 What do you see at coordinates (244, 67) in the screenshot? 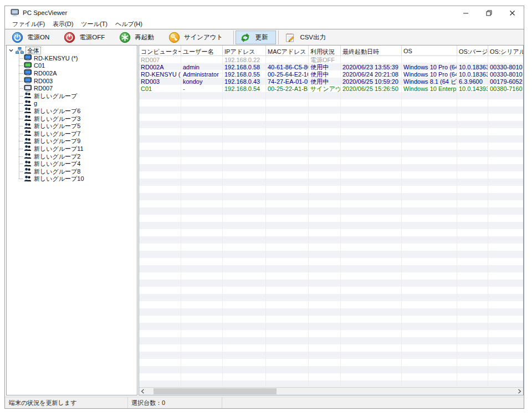
I see `table-cell: 192.168.0.58` at bounding box center [244, 67].